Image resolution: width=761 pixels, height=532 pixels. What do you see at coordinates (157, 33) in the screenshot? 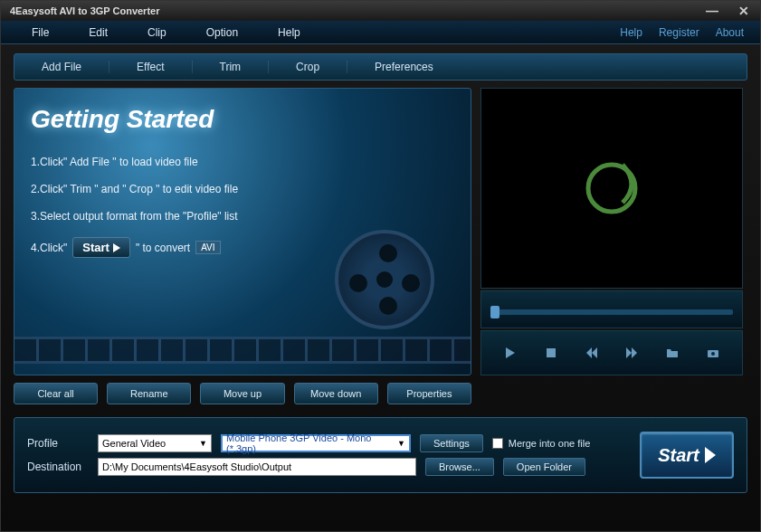
I see `menu-clip: Clip` at bounding box center [157, 33].